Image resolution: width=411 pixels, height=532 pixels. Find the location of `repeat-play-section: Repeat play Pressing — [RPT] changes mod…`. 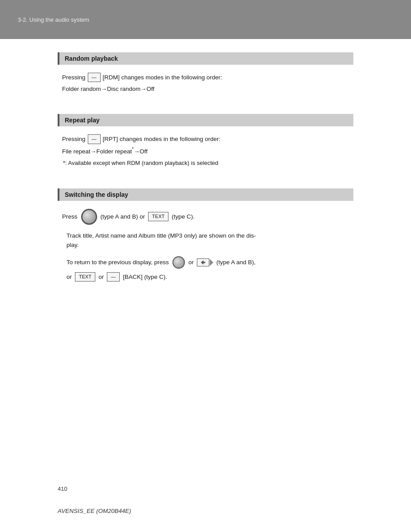

repeat-play-section: Repeat play Pressing — [RPT] changes mod… is located at coordinates (206, 145).